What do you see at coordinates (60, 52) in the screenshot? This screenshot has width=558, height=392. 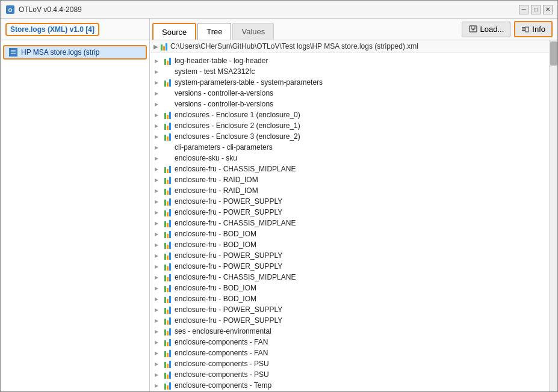 I see `sidebar-item-label: HP MSA store.logs (strip` at bounding box center [60, 52].